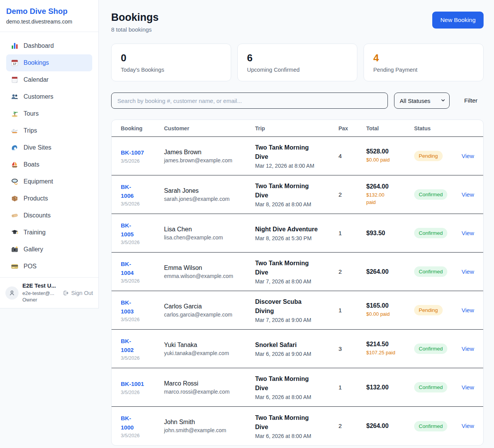 The image size is (494, 448). I want to click on table-row: BK- 10023/5/2026Yuki Tanakayuki.tanaka@e…, so click(297, 349).